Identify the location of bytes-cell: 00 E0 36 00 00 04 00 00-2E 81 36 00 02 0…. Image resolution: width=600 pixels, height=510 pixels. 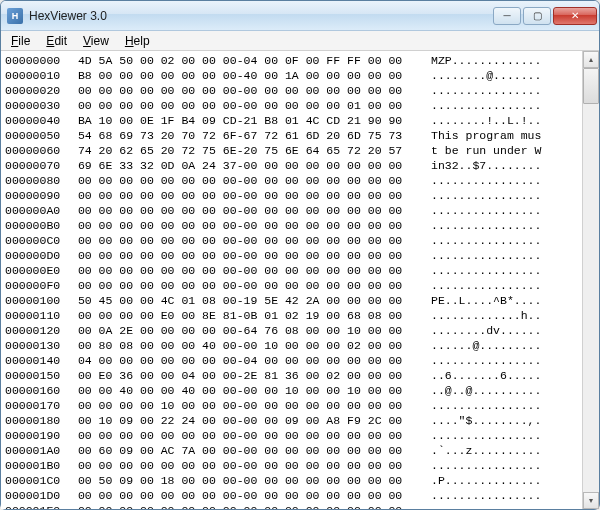
(247, 376).